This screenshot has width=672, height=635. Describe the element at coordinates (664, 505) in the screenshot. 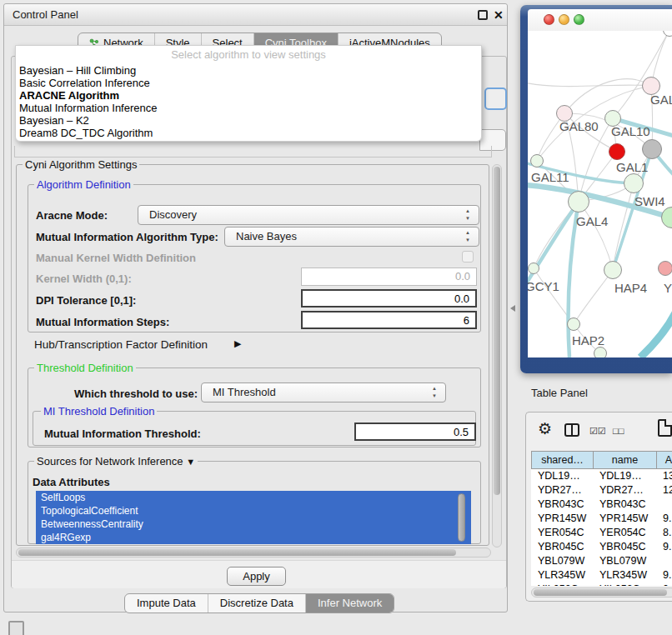

I see `cell` at that location.